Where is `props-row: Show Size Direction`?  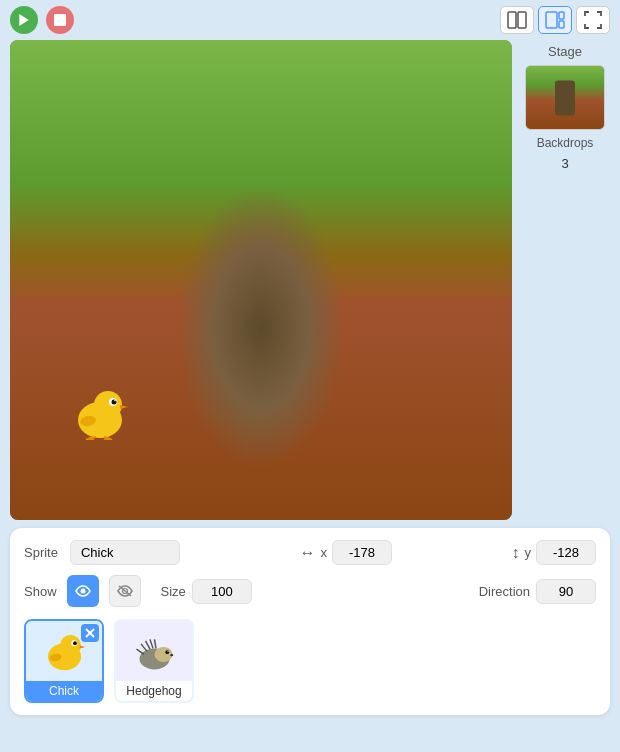 props-row: Show Size Direction is located at coordinates (310, 591).